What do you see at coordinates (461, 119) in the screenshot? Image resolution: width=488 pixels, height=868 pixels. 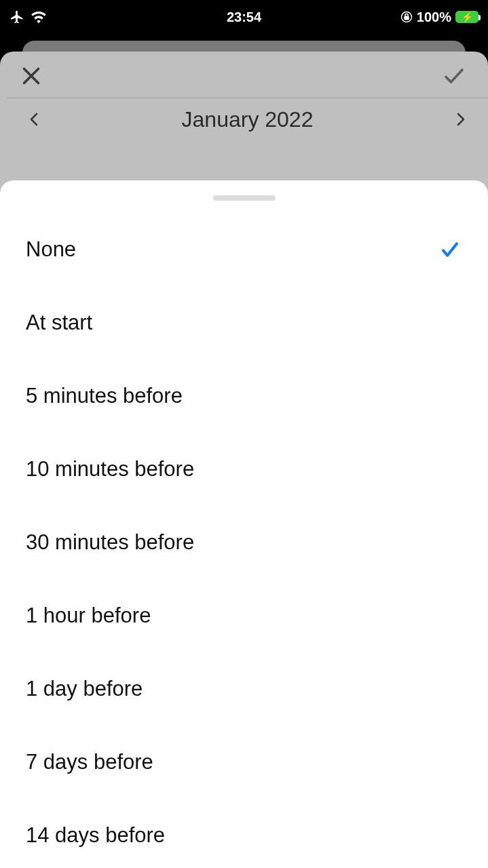 I see `next-month-button` at bounding box center [461, 119].